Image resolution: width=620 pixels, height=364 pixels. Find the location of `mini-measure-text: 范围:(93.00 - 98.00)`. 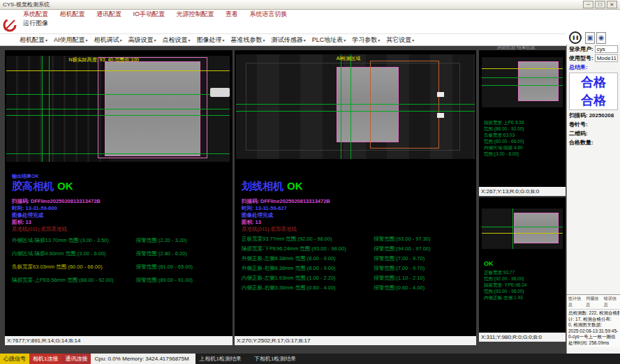

mini-measure-text: 范围:(93.00 - 98.00) is located at coordinates (504, 291).